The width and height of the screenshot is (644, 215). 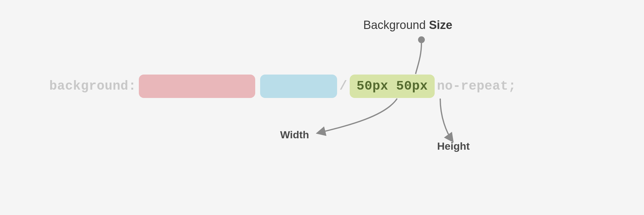 I want to click on diagram-title: Background Size, so click(x=408, y=25).